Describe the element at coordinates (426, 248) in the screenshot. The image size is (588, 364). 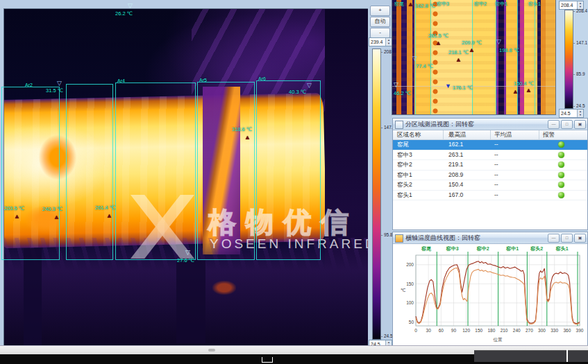
I see `svg-text: 窑尾` at that location.